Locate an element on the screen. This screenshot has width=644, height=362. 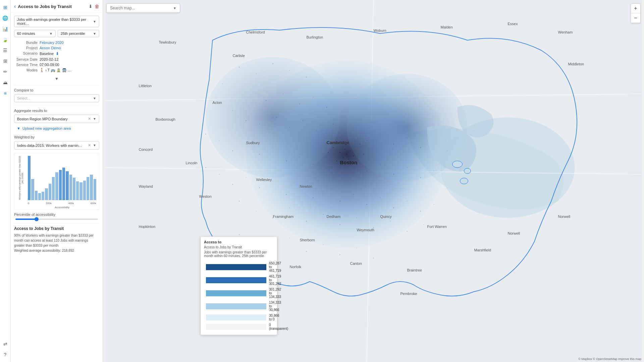
percentile-dropdown: 25th percentile ▼ is located at coordinates (78, 34).